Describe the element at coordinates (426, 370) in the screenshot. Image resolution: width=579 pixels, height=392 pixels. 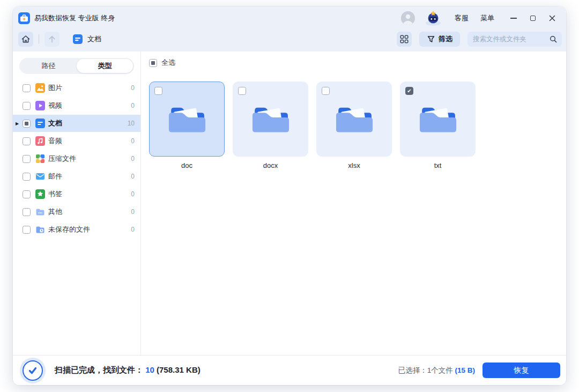
I see `selection-label: 已选择：1个文件` at that location.